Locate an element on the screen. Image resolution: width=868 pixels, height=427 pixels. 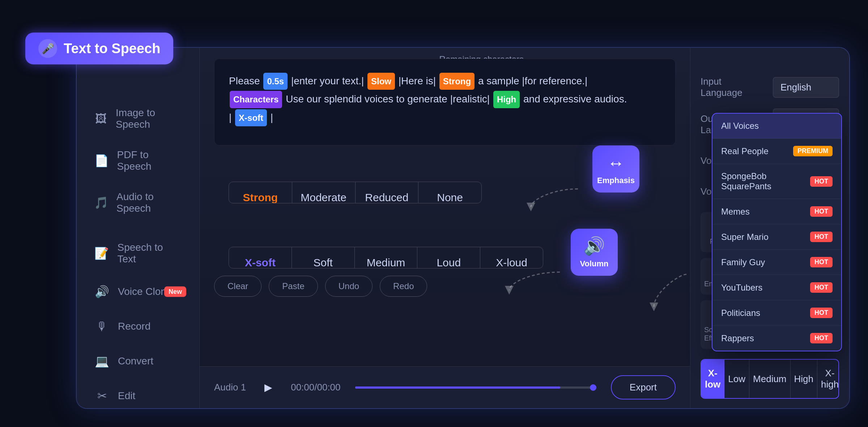
text-expressive: and expressive audios. is located at coordinates (575, 99).